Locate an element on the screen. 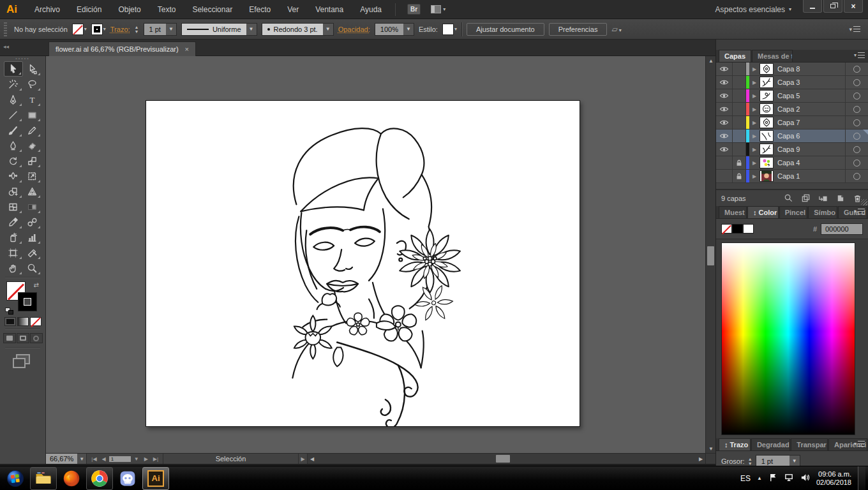 Image resolution: width=868 pixels, height=490 pixels. layer-name: Capa 9 is located at coordinates (811, 149).